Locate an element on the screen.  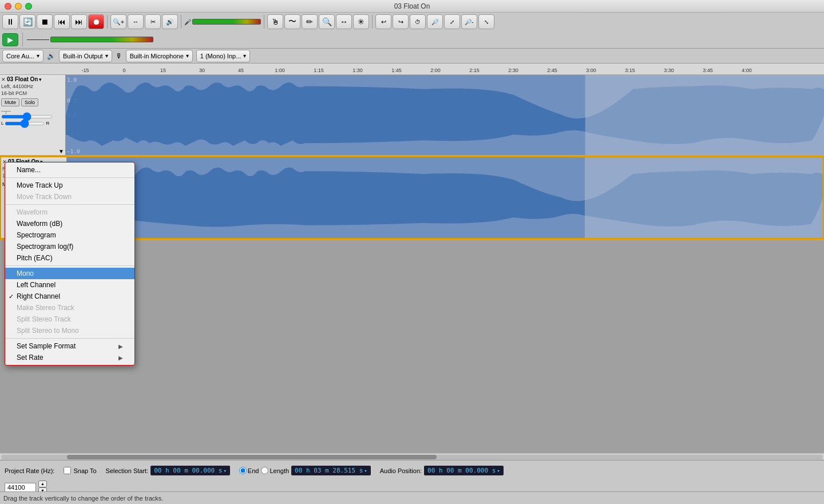
track-1-gain-slider is located at coordinates (27, 117).